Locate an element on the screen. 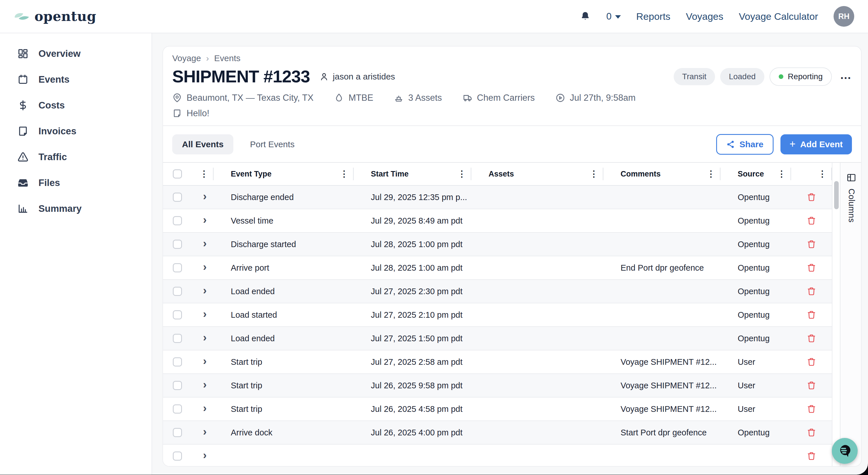 This screenshot has width=868, height=475. header-start-time: Start Time ⋮ is located at coordinates (412, 174).